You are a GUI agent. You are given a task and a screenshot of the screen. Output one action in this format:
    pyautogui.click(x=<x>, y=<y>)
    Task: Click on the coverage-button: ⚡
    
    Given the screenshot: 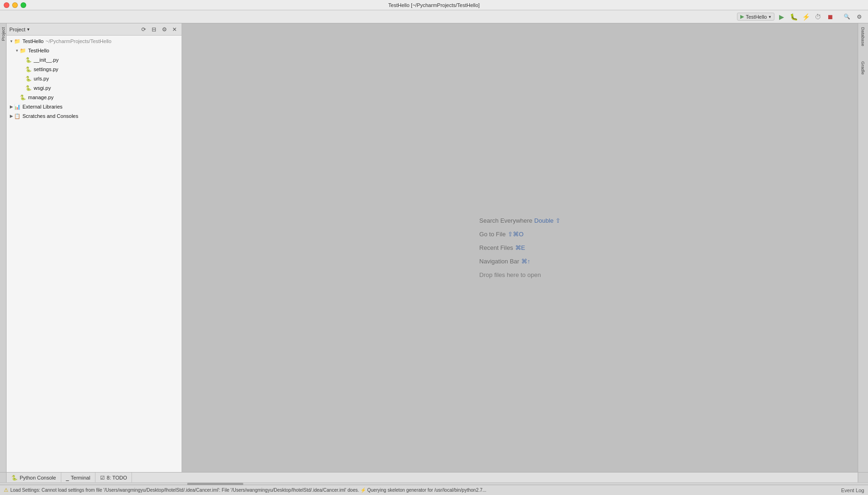 What is the action you would take?
    pyautogui.click(x=806, y=17)
    